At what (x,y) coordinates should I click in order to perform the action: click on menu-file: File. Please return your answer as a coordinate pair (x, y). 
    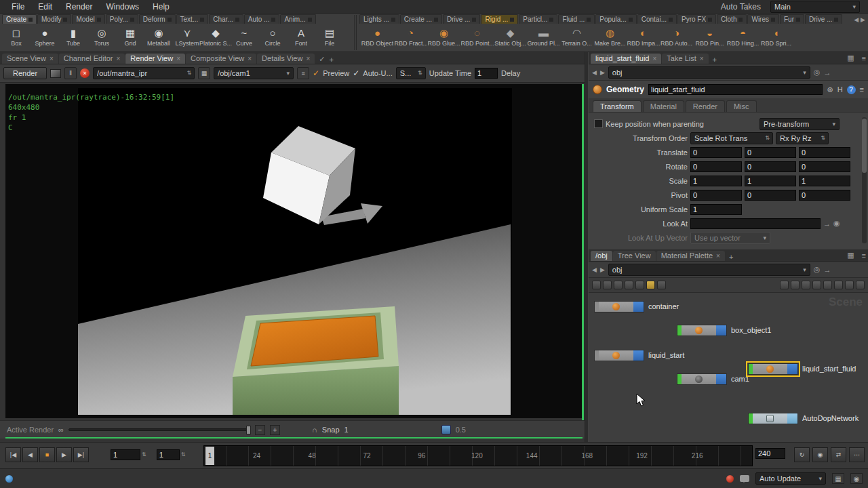
    Looking at the image, I should click on (18, 7).